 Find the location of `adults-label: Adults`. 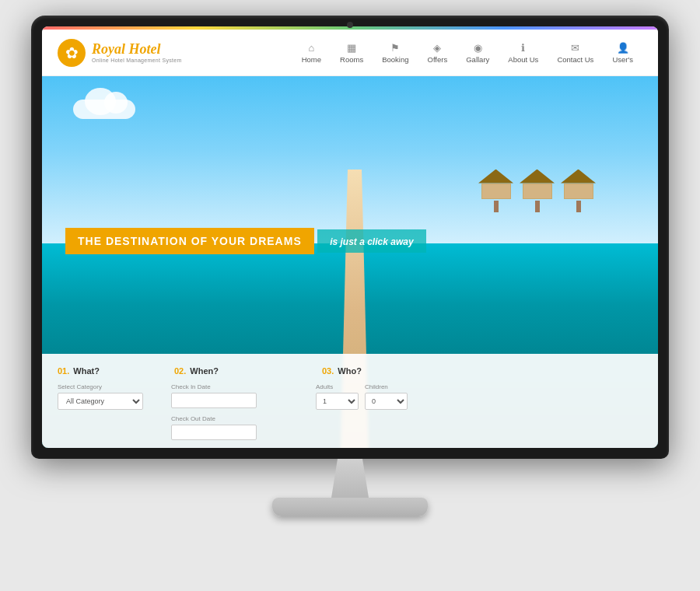

adults-label: Adults is located at coordinates (338, 387).